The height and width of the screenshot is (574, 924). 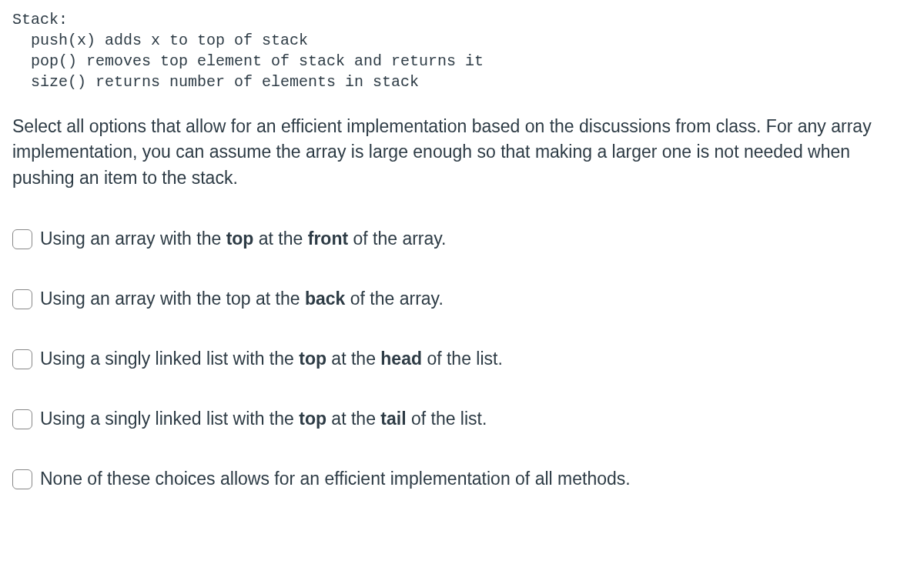 I want to click on option-label: None of these choices allows for an effi…, so click(x=336, y=479).